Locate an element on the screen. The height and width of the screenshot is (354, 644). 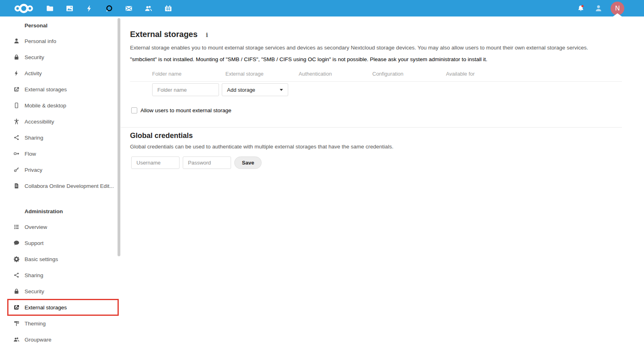
allow-users-checkbox is located at coordinates (134, 110).